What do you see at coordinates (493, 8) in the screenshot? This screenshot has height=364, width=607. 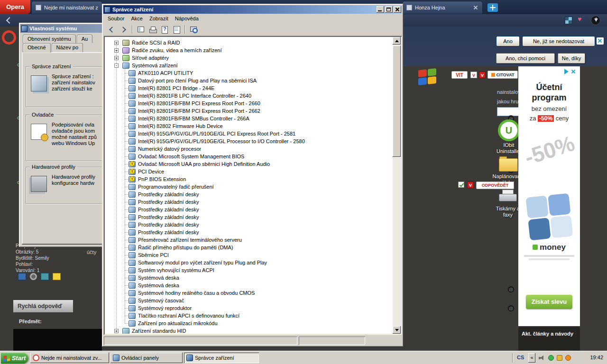 I see `new-tab-button` at bounding box center [493, 8].